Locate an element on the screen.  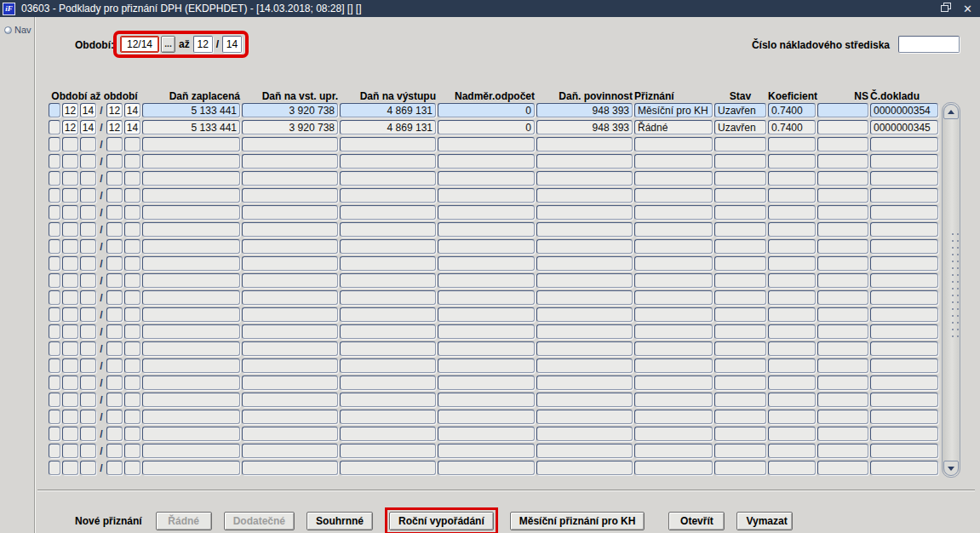
cell-priznani: Řádné is located at coordinates (673, 128).